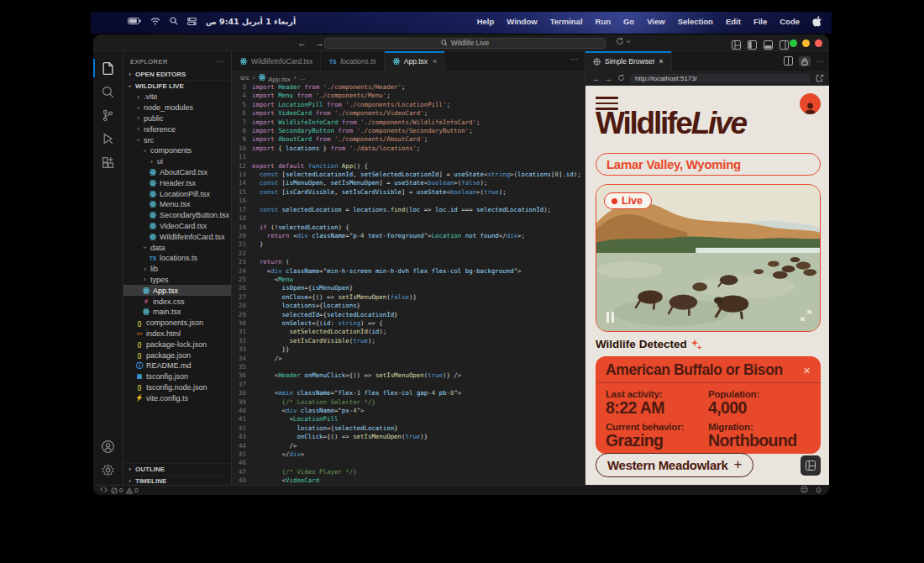 The image size is (924, 563). What do you see at coordinates (408, 271) in the screenshot?
I see `code-line: 24 <div className="min-h-screen min-h-dv…` at bounding box center [408, 271].